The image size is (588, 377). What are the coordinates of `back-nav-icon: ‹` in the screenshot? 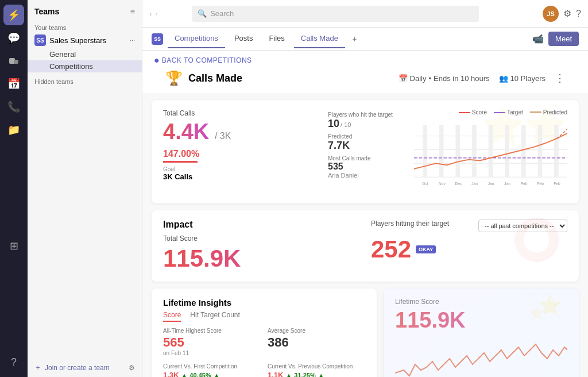 It's located at (150, 14).